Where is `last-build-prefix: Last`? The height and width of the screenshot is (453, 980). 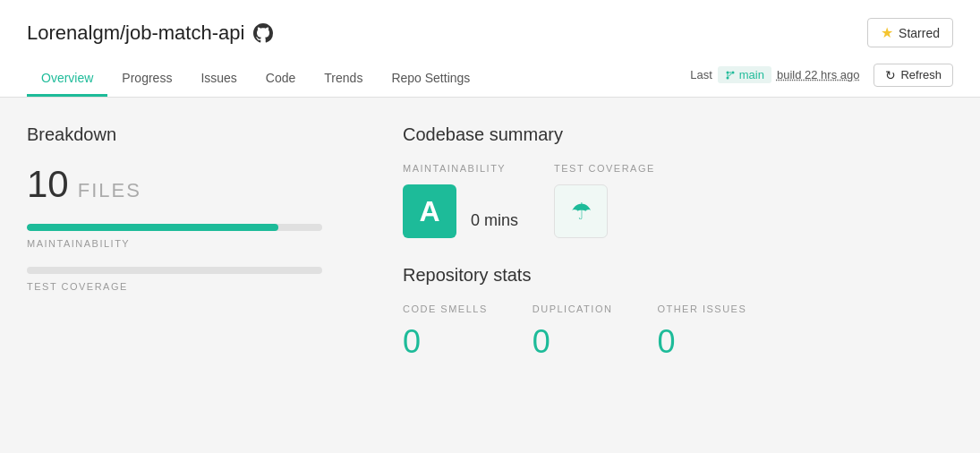
last-build-prefix: Last is located at coordinates (702, 75).